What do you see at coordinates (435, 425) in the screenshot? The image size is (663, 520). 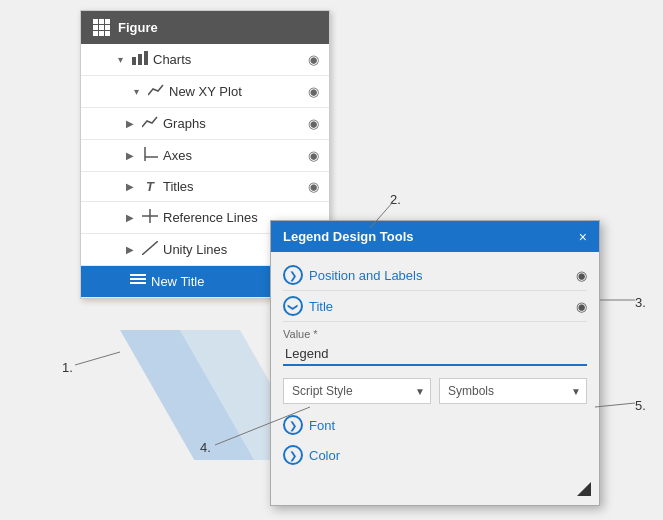 I see `font-row: Font` at bounding box center [435, 425].